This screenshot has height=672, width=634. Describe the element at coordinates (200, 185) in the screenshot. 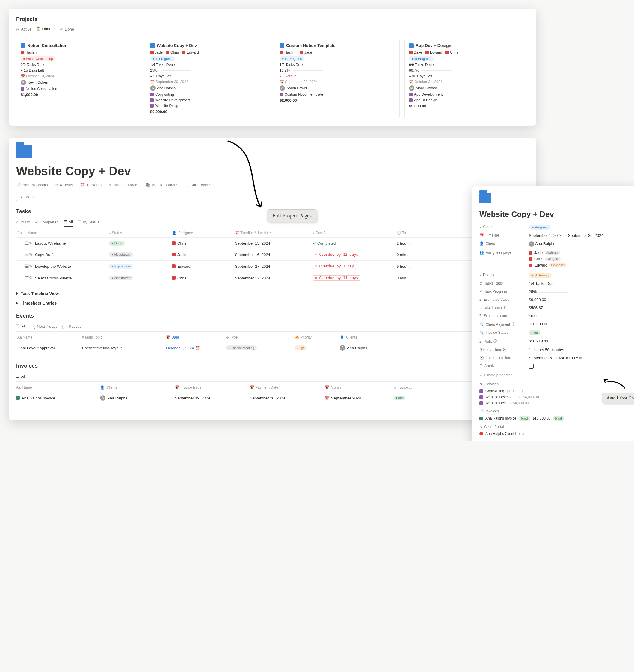

I see `add-expenses: ⊕ Add Expenses` at that location.